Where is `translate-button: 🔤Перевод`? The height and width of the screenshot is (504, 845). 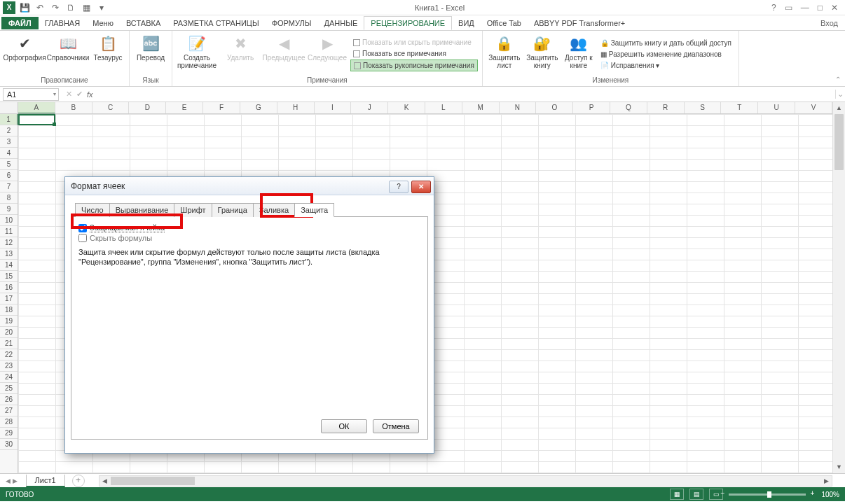
translate-button: 🔤Перевод is located at coordinates (151, 47).